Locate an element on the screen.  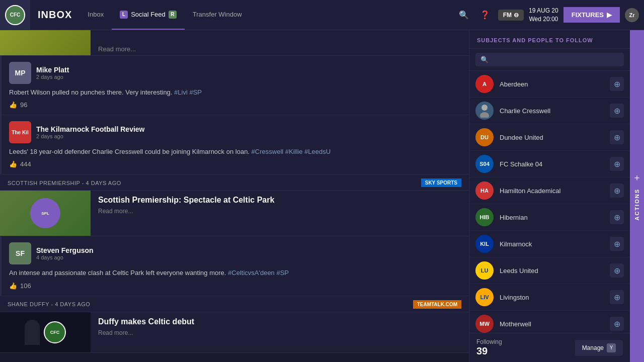
list-item: MP Mike Platt 2 days ago Robert Wilson p… is located at coordinates (234, 85).